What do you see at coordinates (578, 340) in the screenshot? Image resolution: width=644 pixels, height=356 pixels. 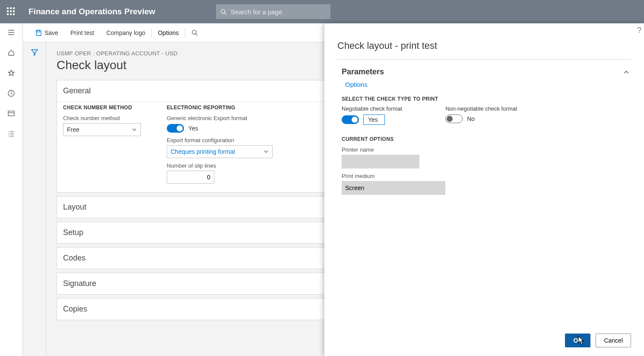 I see `ok-button: OK` at bounding box center [578, 340].